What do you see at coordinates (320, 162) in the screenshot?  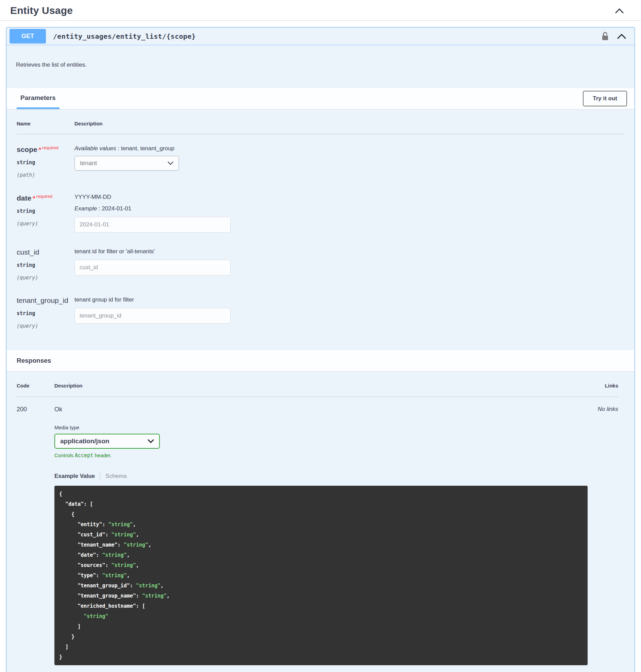 I see `parameter-row-scope: scope*required string (path) Available v…` at bounding box center [320, 162].